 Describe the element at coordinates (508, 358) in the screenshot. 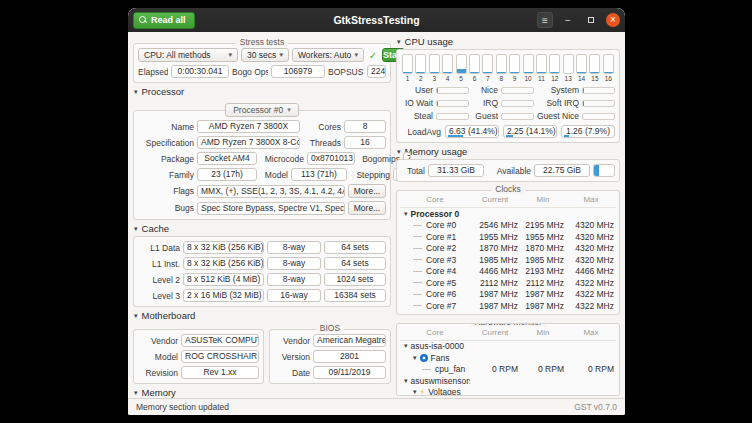

I see `hw-group-fans: ▾Fans` at that location.